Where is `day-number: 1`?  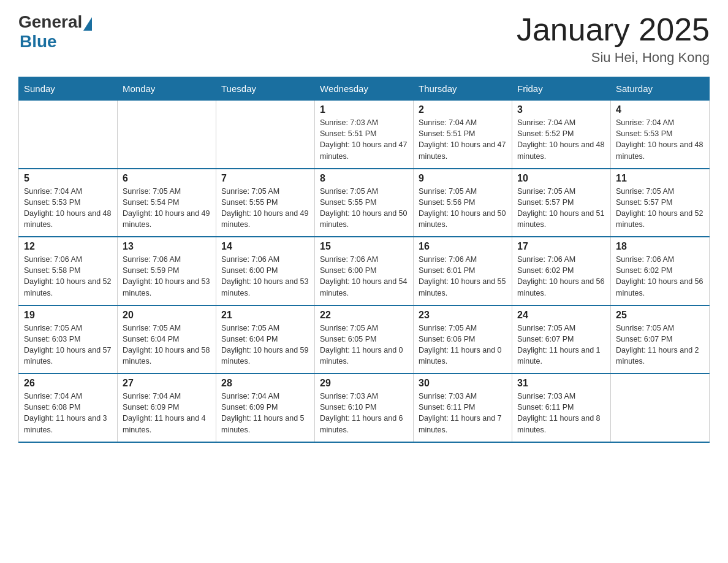 day-number: 1 is located at coordinates (364, 110).